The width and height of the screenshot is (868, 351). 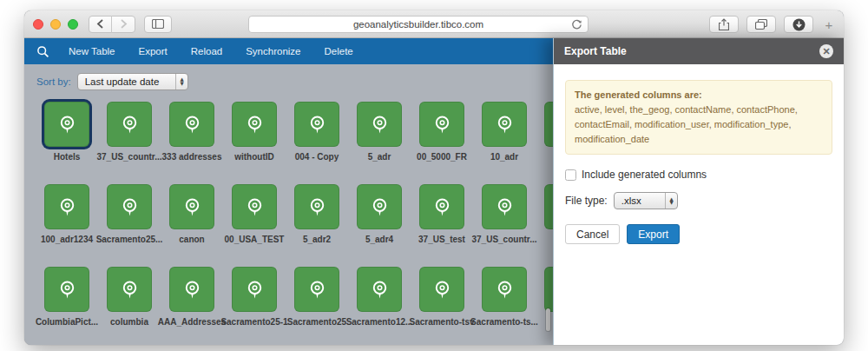 I want to click on export-panel-header: Export Table ✕, so click(x=699, y=51).